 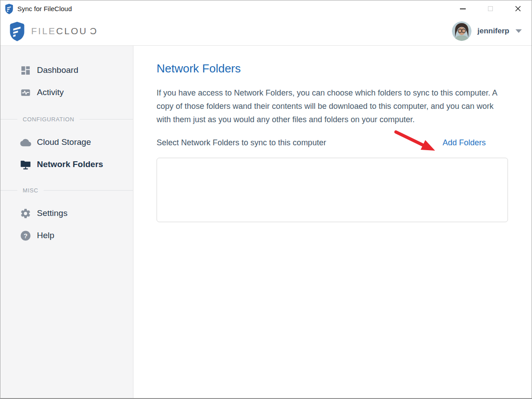 I want to click on window-title: Sync for FileCloud, so click(x=44, y=9).